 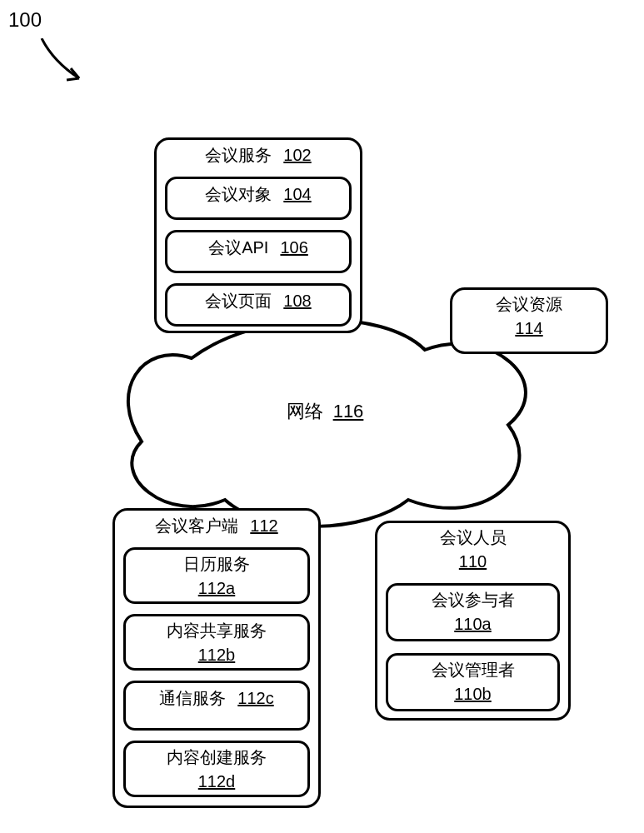 What do you see at coordinates (258, 198) in the screenshot?
I see `meeting-object-box: 会议对象104` at bounding box center [258, 198].